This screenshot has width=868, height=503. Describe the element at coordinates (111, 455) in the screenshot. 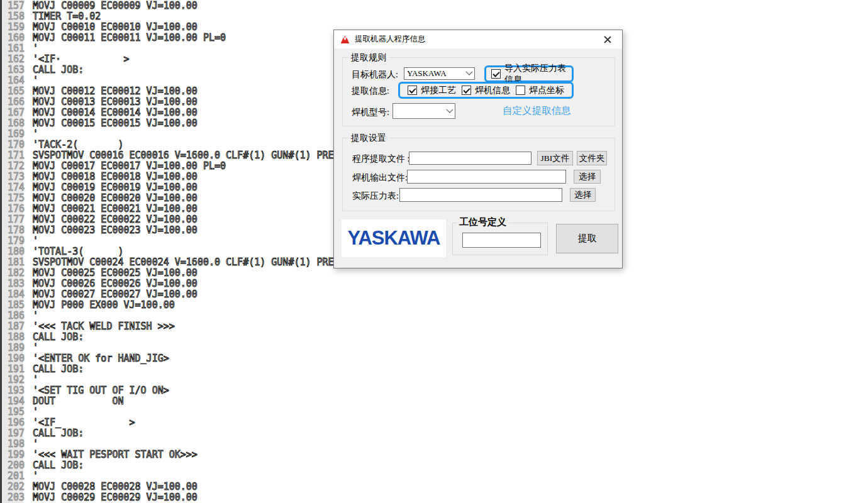

I see `code-text: '<<< WAIT PESPORT START OK>>>` at that location.